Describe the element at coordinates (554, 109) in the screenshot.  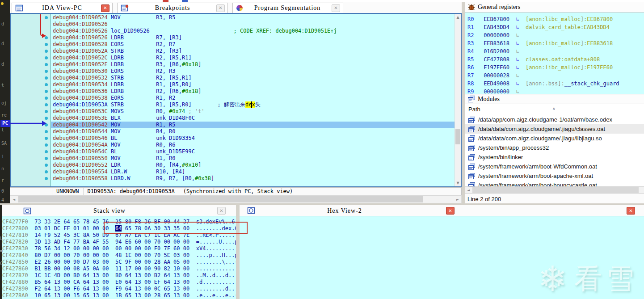
I see `modules-column-header: Path ∧` at that location.